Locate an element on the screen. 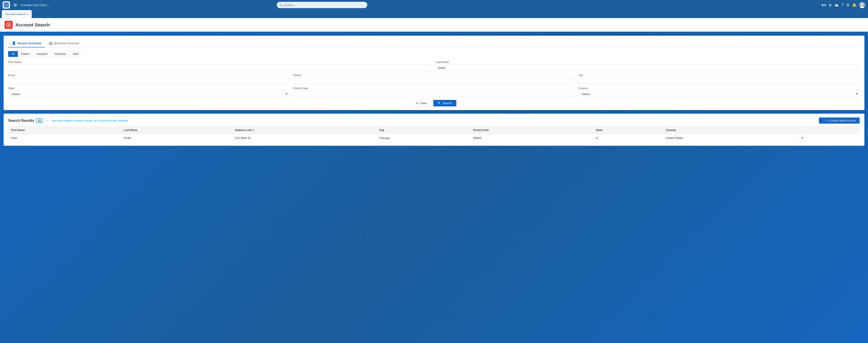 This screenshot has width=868, height=343. form-row-contact: Email Phone City is located at coordinates (434, 79).